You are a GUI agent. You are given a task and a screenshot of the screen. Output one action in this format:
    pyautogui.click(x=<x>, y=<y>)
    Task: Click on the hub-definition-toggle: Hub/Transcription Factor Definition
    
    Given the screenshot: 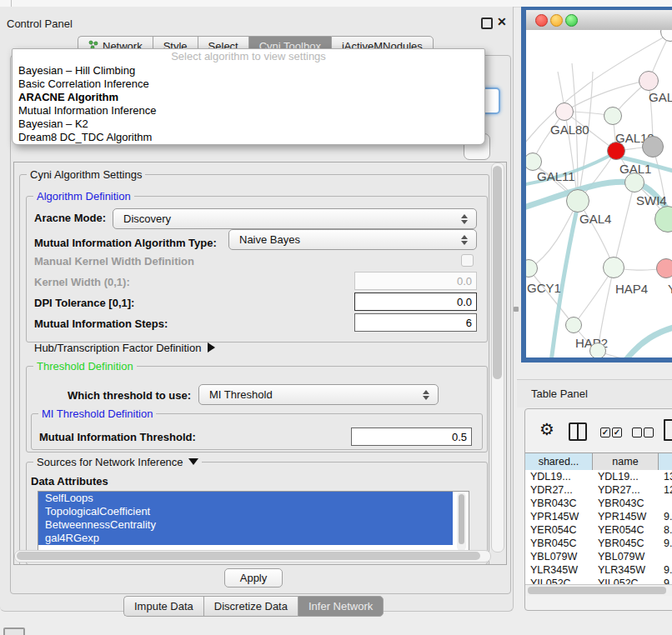 What is the action you would take?
    pyautogui.click(x=125, y=348)
    